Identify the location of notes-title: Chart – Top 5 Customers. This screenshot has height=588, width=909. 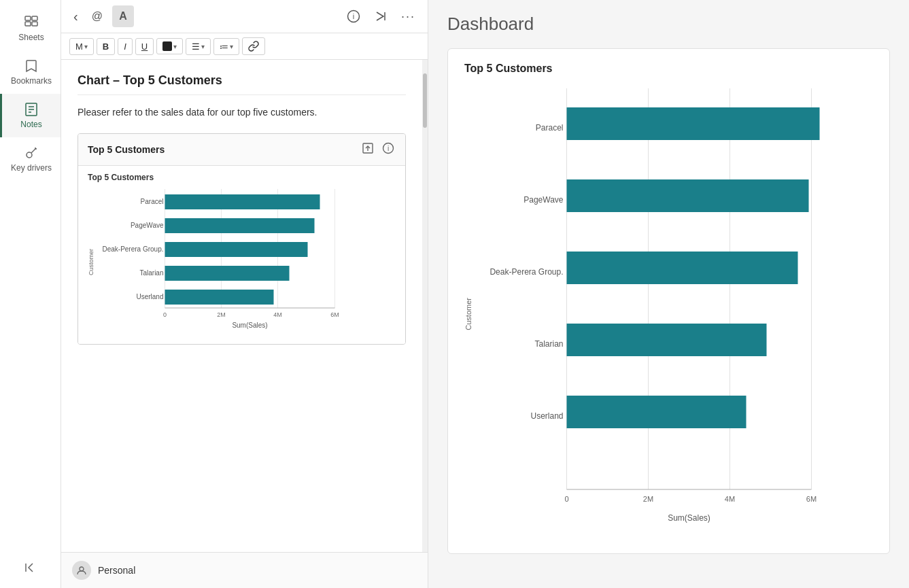
(242, 84).